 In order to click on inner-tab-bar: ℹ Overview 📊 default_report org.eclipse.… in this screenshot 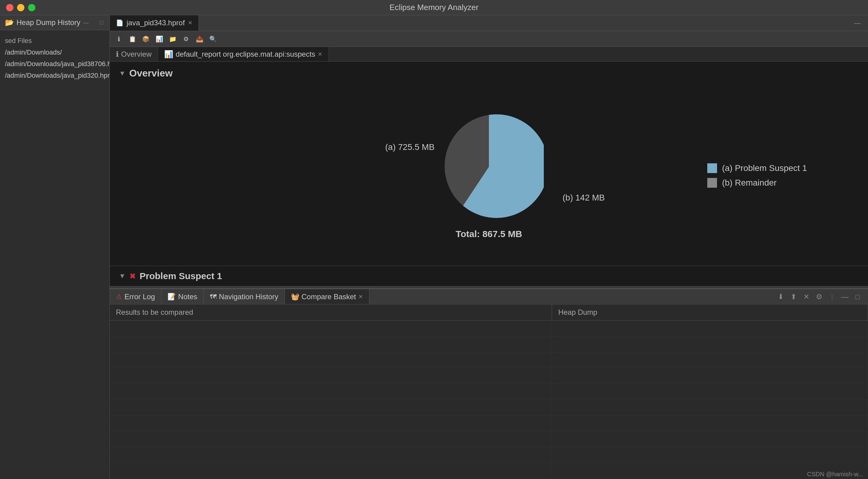, I will do `click(489, 54)`.